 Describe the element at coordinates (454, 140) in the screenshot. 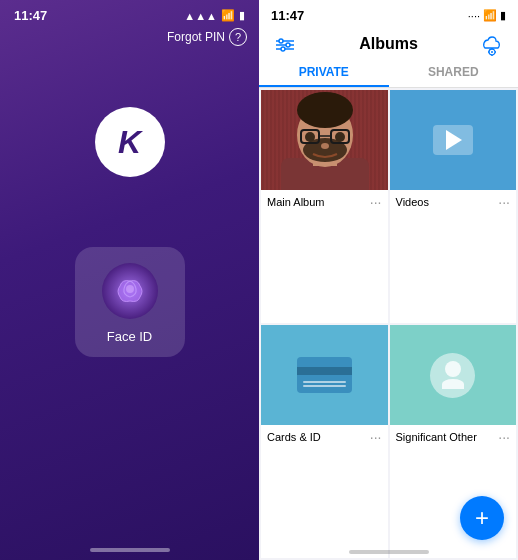

I see `play-triangle` at that location.